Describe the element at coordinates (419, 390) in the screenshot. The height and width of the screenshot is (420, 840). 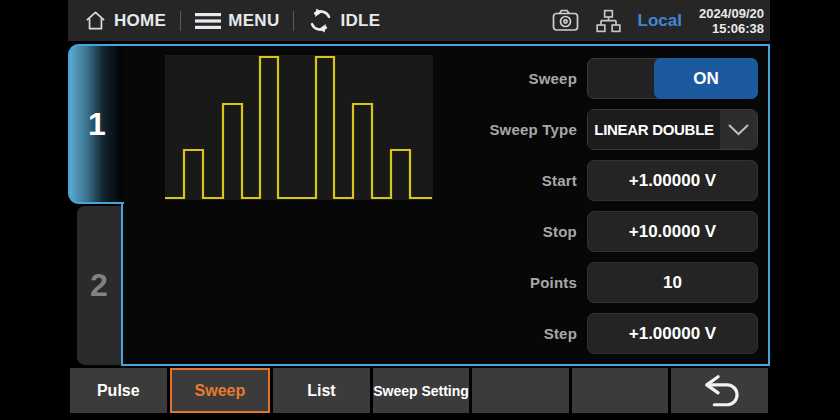
I see `softkey-bar: Pulse Sweep List Sweep Setting` at that location.